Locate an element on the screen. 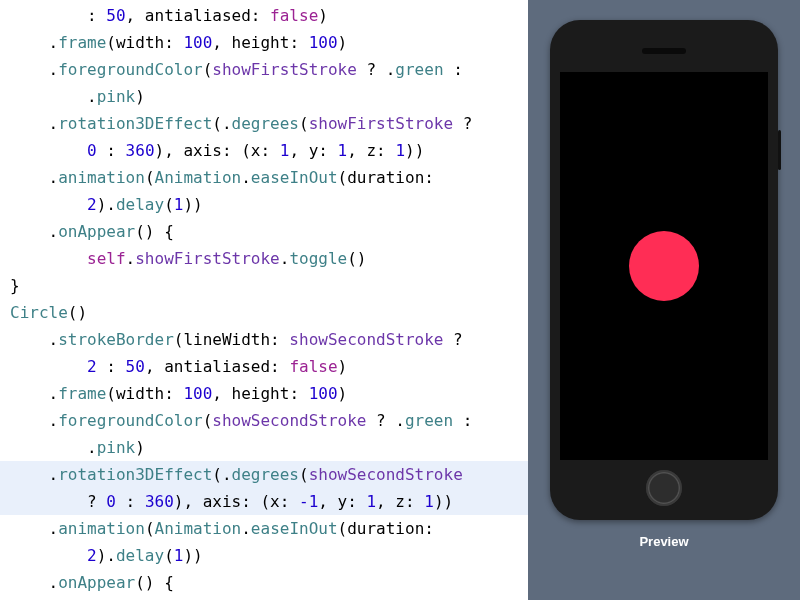  code-token: , height: is located at coordinates (260, 42).